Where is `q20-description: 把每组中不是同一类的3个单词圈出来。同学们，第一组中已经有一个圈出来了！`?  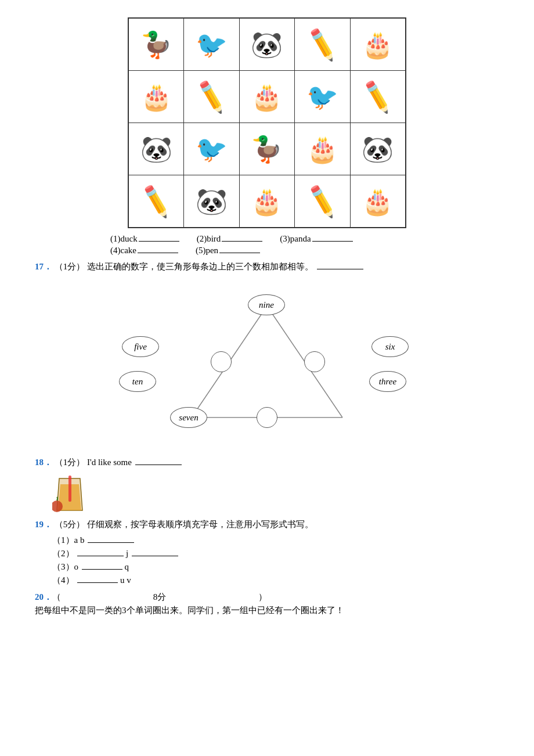 q20-description: 把每组中不是同一类的3个单词圈出来。同学们，第一组中已经有一个圈出来了！ is located at coordinates (267, 611).